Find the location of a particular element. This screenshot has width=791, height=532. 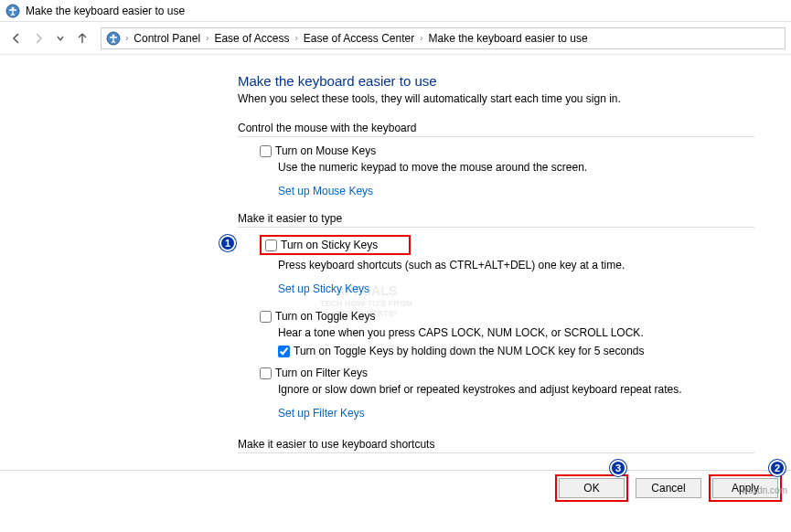

toggle-keys-checkbox: Turn on Toggle Keys is located at coordinates (507, 316).